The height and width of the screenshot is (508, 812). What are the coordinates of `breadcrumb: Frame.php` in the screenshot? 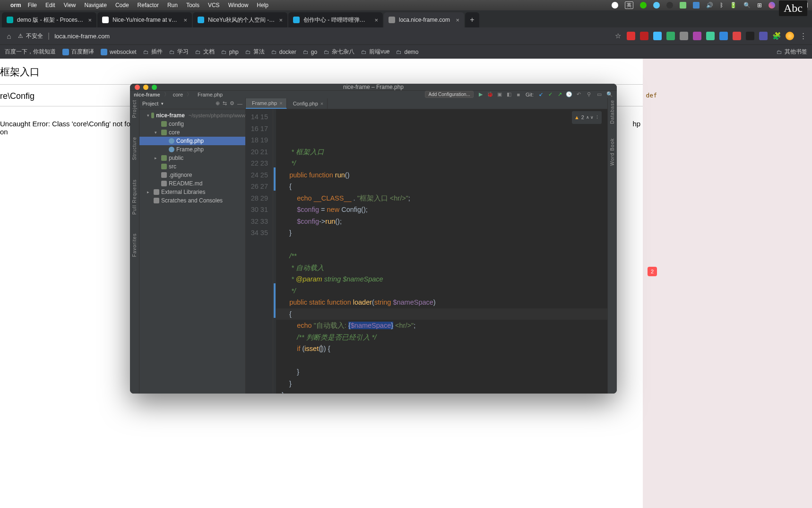 It's located at (210, 95).